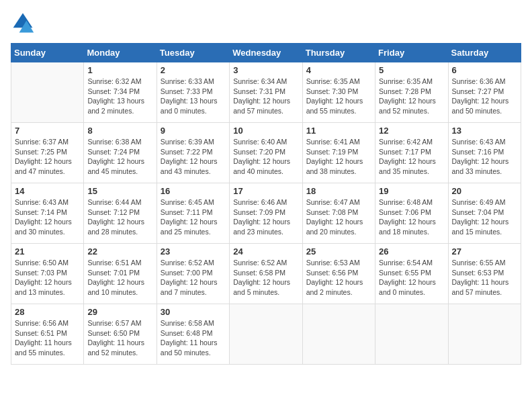  What do you see at coordinates (193, 53) in the screenshot?
I see `header-tuesday: Tuesday` at bounding box center [193, 53].